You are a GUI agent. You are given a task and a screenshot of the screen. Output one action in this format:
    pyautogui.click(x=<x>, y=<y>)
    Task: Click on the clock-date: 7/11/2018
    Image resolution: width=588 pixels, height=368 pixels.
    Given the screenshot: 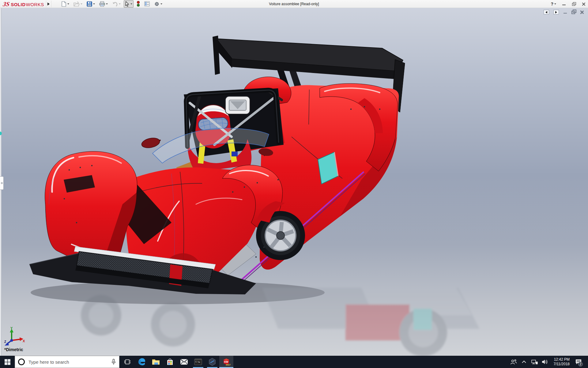 What is the action you would take?
    pyautogui.click(x=562, y=364)
    